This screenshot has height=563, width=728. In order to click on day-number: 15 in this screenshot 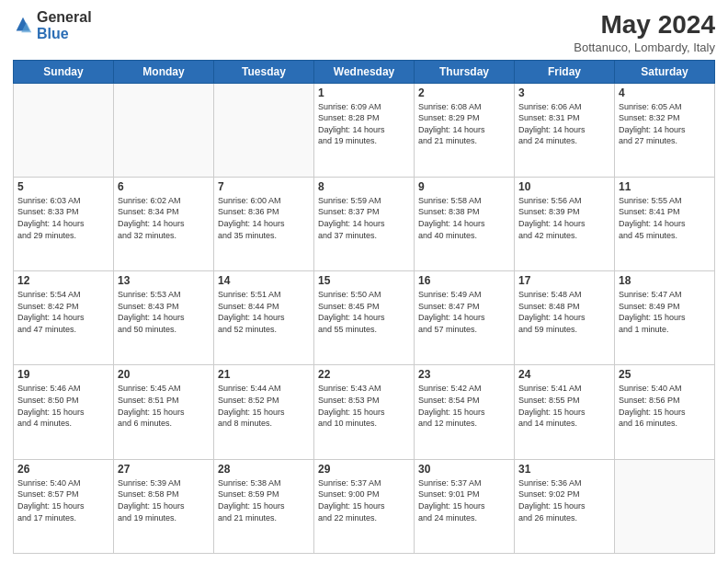, I will do `click(364, 281)`.